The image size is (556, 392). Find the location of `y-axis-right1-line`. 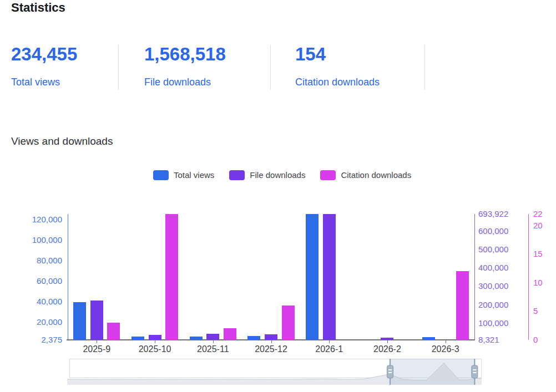

y-axis-right1-line is located at coordinates (475, 277).